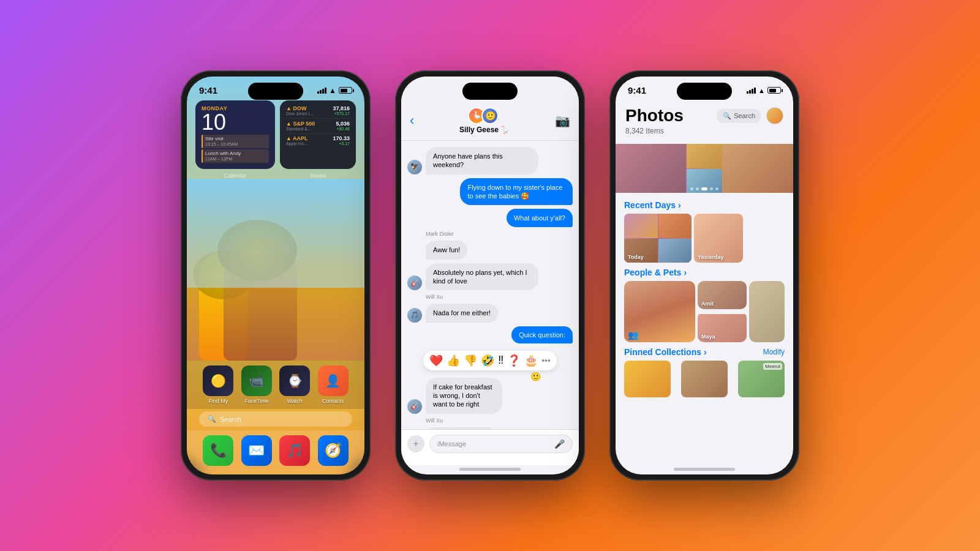  Describe the element at coordinates (257, 401) in the screenshot. I see `app-facetime-label: FaceTime` at that location.